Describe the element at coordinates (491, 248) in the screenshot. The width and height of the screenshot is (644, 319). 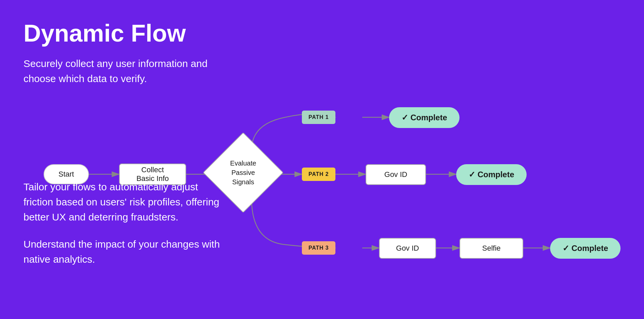
I see `selfie-node: Selfie` at that location.